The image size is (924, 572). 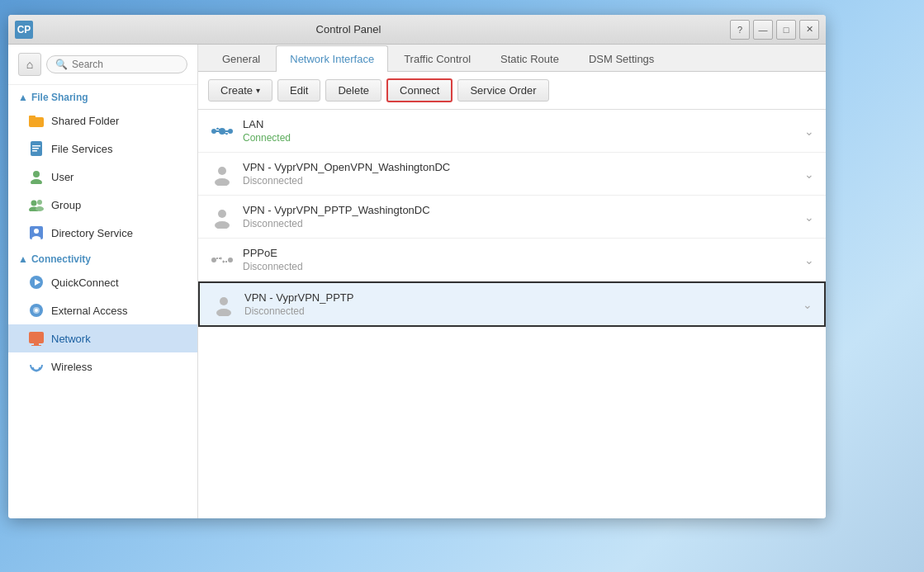 I want to click on pppoe-status: Disconnected, so click(x=524, y=267).